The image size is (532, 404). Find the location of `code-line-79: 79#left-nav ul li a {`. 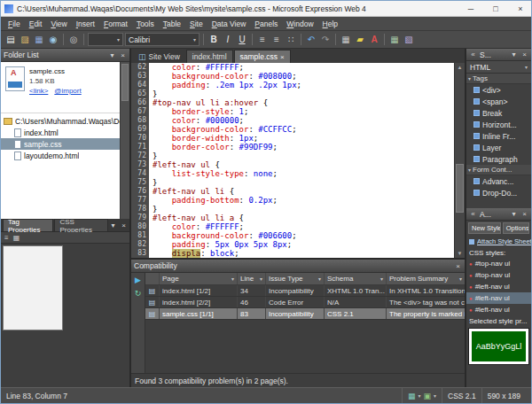

code-line-79: 79#left-nav ul li a { is located at coordinates (293, 218).